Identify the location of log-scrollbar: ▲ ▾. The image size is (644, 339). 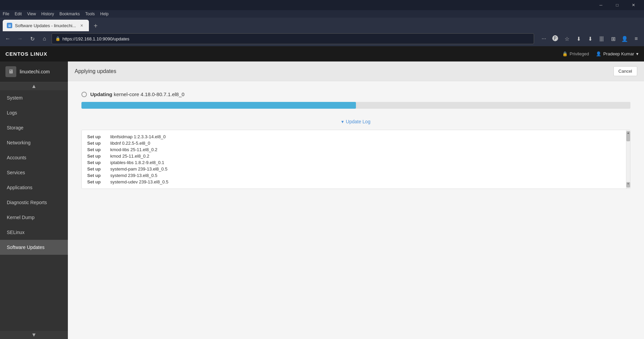
(628, 159).